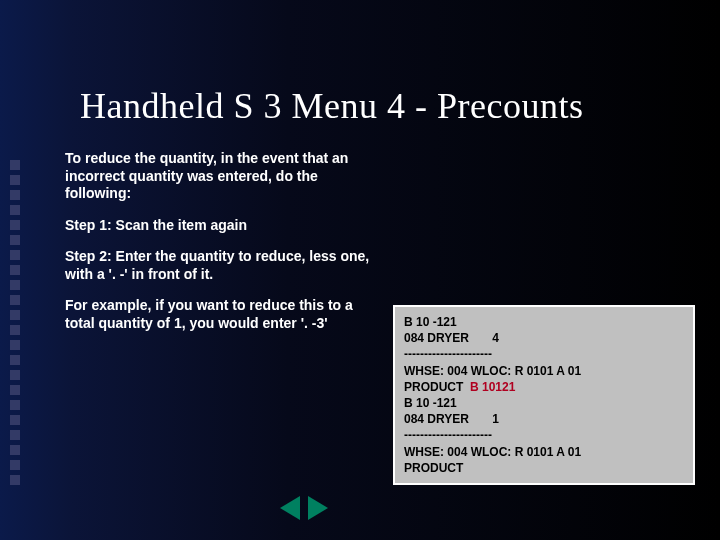  Describe the element at coordinates (225, 176) in the screenshot. I see `intro-paragraph: To reduce the quantity, in the event tha…` at that location.